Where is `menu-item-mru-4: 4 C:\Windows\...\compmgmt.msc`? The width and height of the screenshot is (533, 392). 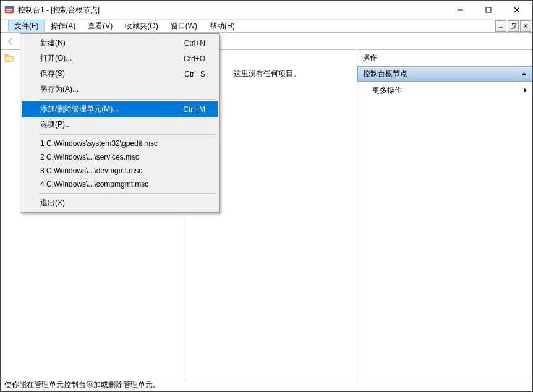
menu-item-mru-4: 4 C:\Windows\...\compmgmt.msc is located at coordinates (120, 184).